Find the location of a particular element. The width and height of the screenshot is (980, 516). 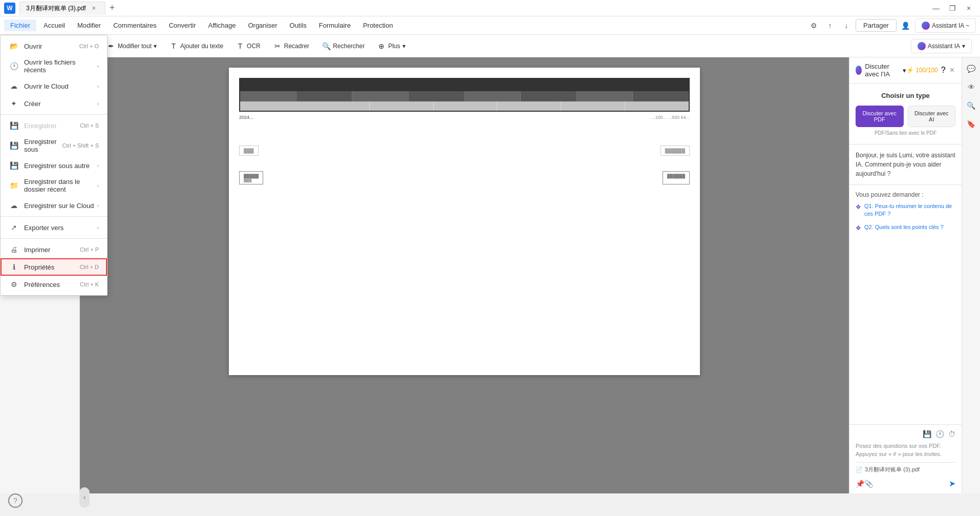

ai-toolbar-logo is located at coordinates (922, 46).